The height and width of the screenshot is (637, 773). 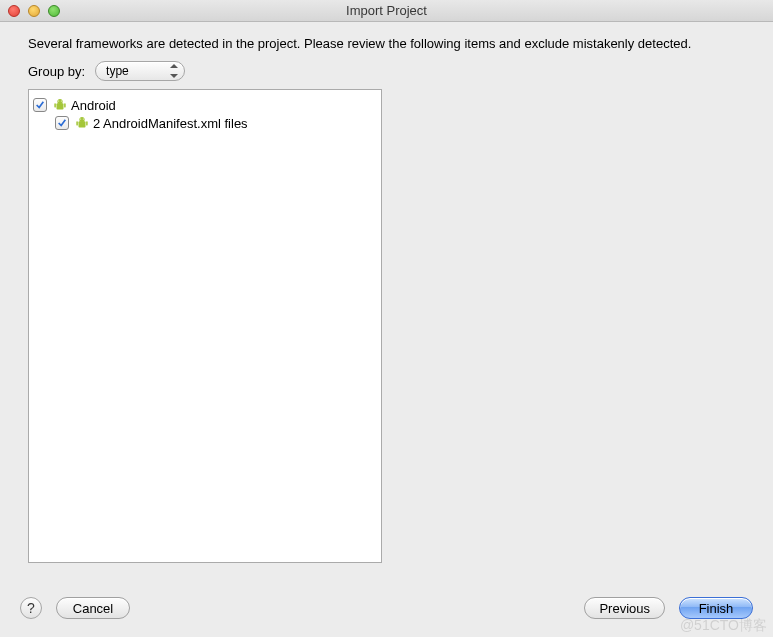 I want to click on previous-button: Previous, so click(x=624, y=608).